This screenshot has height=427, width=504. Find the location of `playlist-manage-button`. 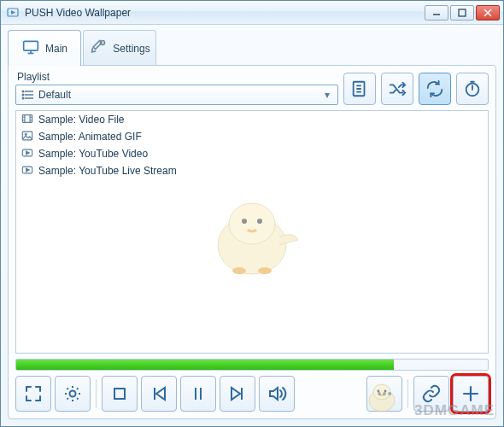

playlist-manage-button is located at coordinates (360, 89).